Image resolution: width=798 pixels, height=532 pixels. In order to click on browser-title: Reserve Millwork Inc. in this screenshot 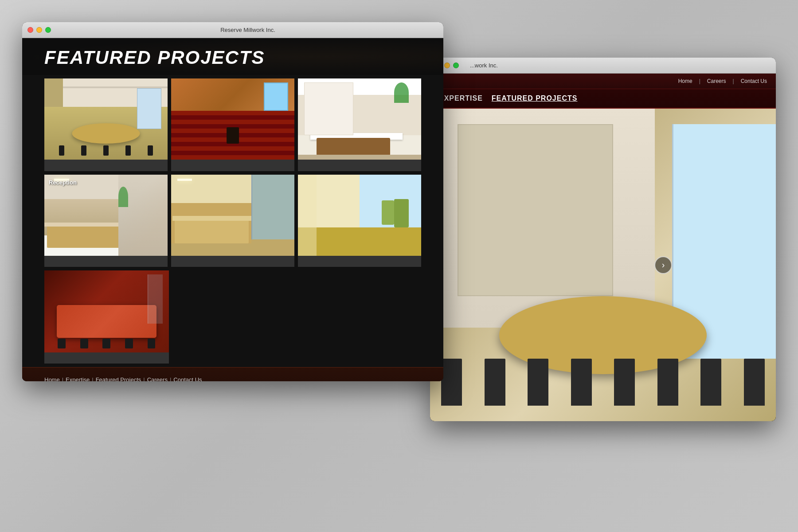, I will do `click(248, 30)`.